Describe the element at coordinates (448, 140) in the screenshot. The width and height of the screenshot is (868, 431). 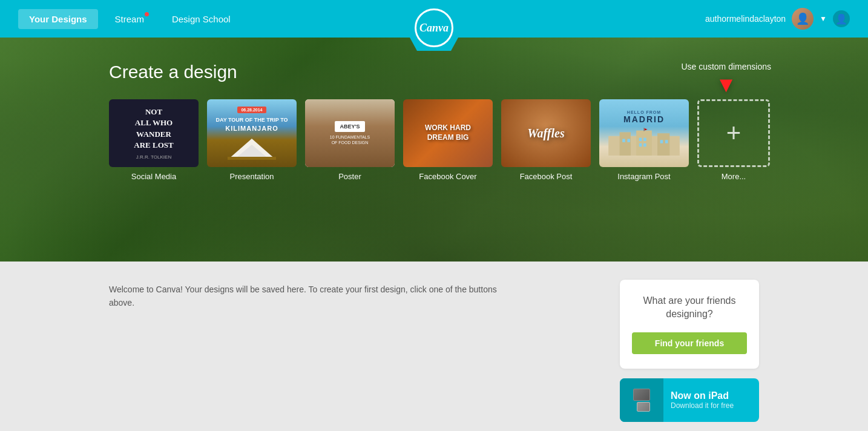
I see `card-facebook-cover: WORK HARD DREAM BIG Facebook Cover` at that location.